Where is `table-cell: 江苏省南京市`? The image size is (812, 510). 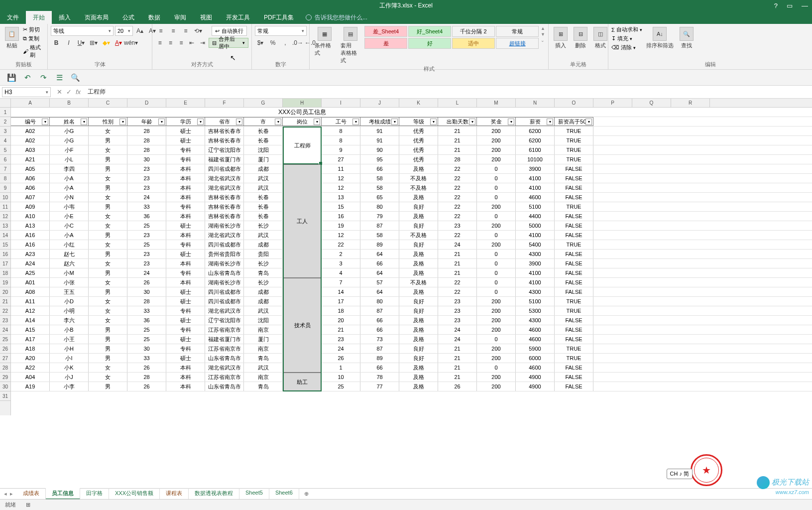 table-cell: 江苏省南京市 is located at coordinates (225, 377).